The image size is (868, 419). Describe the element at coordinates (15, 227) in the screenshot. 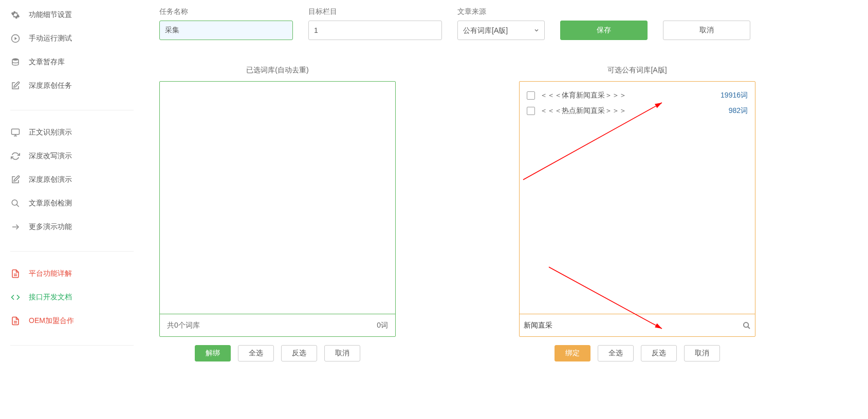

I see `share-icon` at that location.